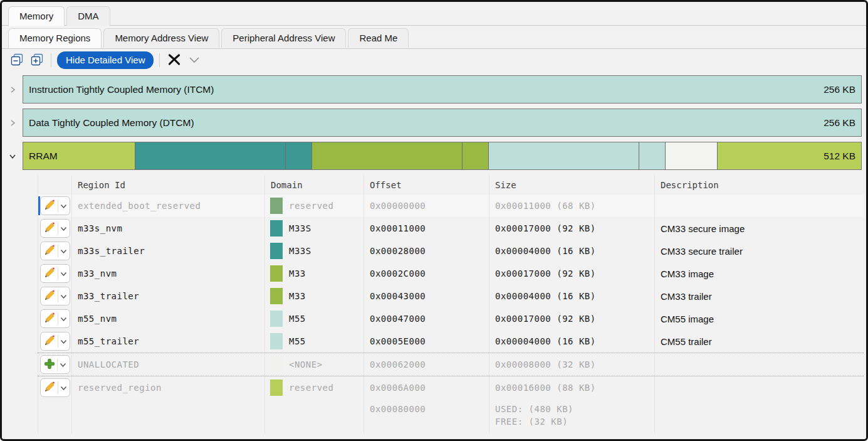 This screenshot has height=441, width=868. What do you see at coordinates (174, 60) in the screenshot?
I see `delete-region-button` at bounding box center [174, 60].